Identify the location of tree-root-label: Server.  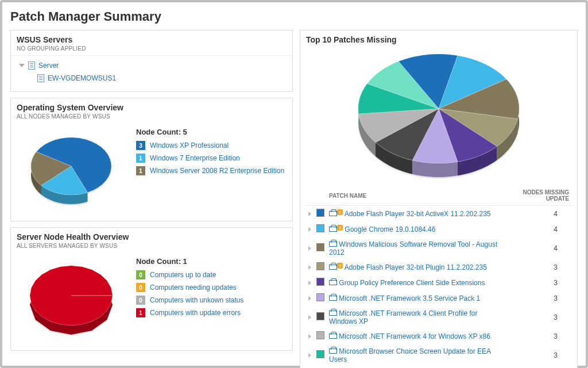
(48, 66).